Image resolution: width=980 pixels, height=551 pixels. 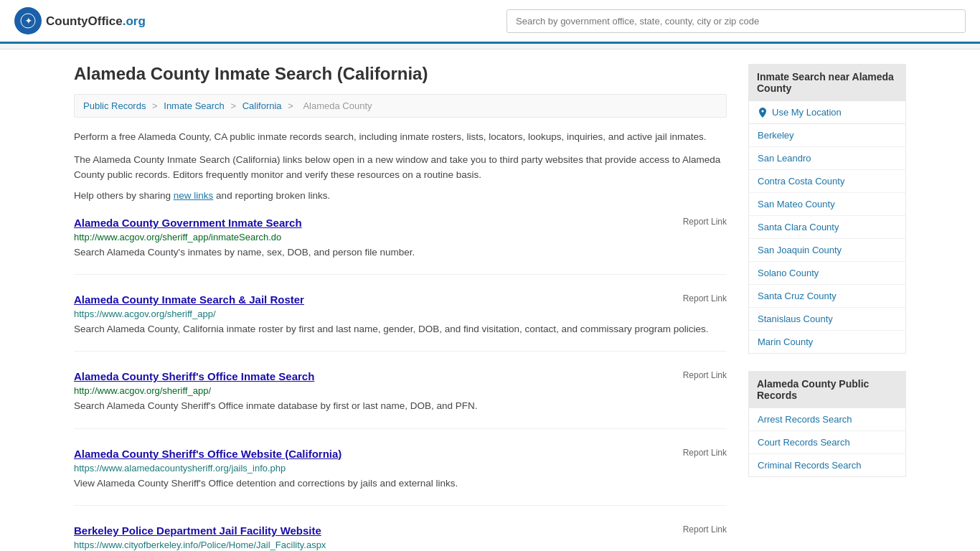 What do you see at coordinates (123, 195) in the screenshot?
I see `share-text: Help others by sharing` at bounding box center [123, 195].